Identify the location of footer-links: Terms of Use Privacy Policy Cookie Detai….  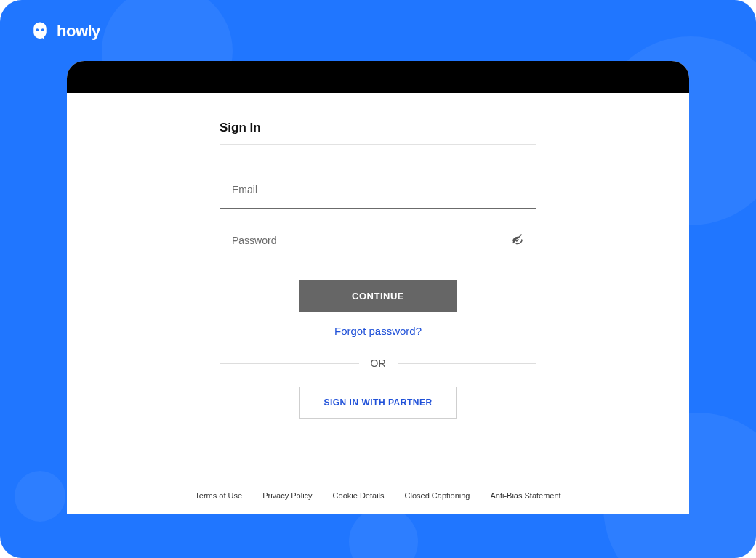
(378, 496).